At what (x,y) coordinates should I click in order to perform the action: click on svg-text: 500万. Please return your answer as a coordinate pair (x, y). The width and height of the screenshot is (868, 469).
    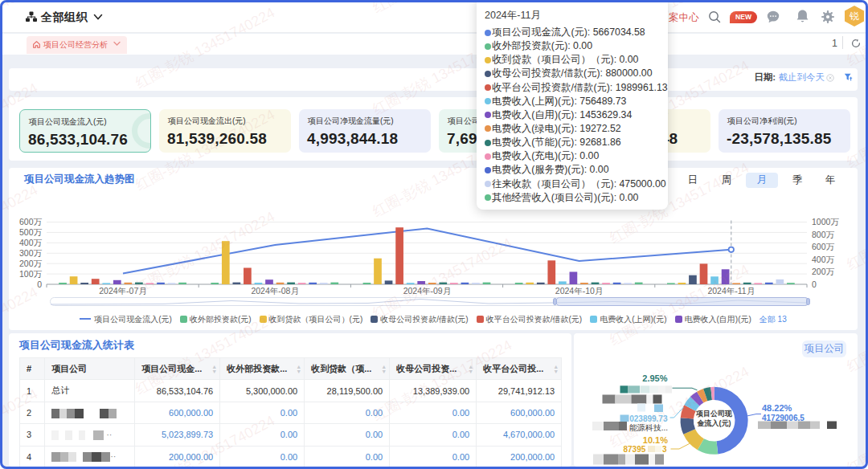
    Looking at the image, I should click on (31, 231).